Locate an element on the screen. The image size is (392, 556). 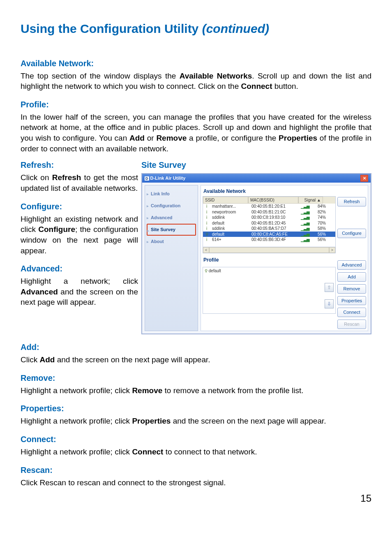
close-icon: ✕ is located at coordinates (364, 178).